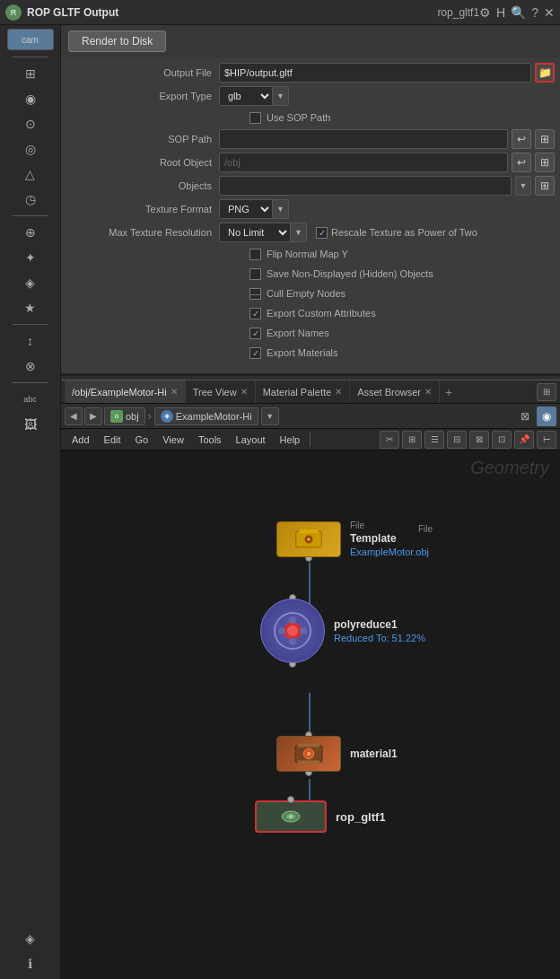  I want to click on flip-normal-checkbox, so click(255, 255).